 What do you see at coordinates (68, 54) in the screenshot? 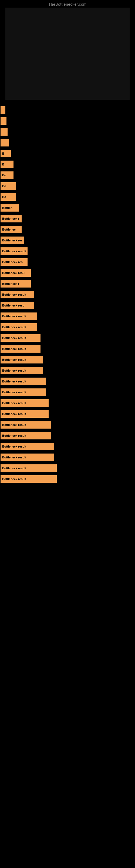
I see `chart-area` at bounding box center [68, 54].